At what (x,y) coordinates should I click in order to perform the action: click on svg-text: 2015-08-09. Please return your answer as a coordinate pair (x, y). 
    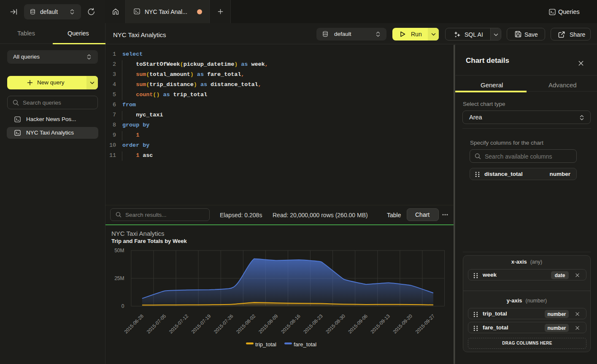
    Looking at the image, I should click on (268, 324).